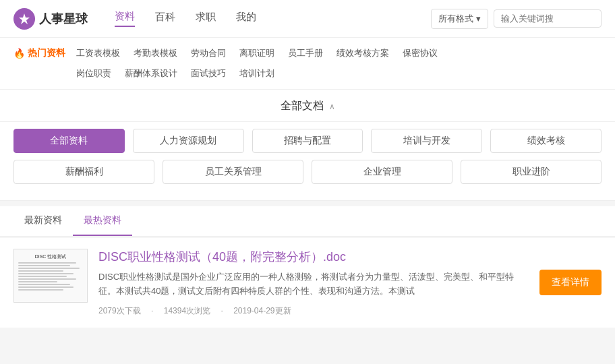 This screenshot has width=615, height=364. What do you see at coordinates (63, 19) in the screenshot?
I see `logo-text: 人事星球` at bounding box center [63, 19].